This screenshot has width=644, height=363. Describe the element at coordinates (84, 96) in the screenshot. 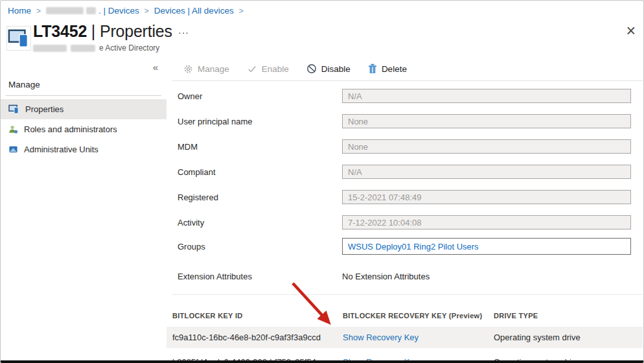

I see `sidebar-divider` at that location.